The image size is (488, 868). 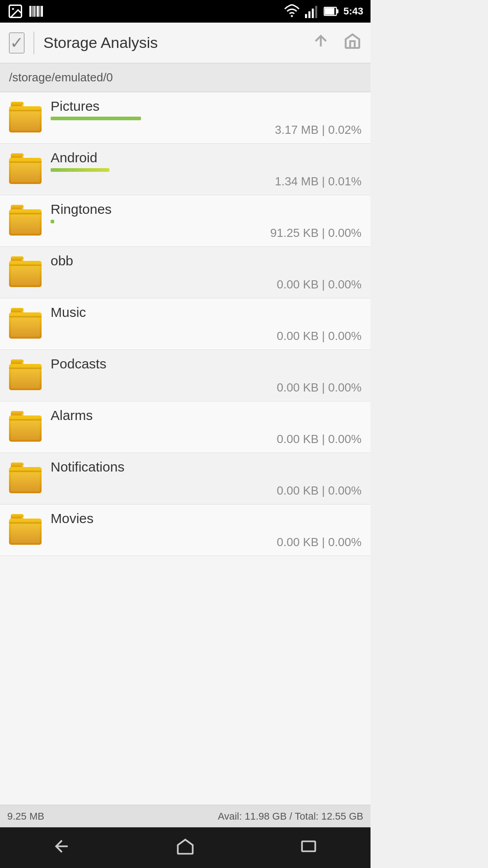 I want to click on status-time: 5:43, so click(x=353, y=11).